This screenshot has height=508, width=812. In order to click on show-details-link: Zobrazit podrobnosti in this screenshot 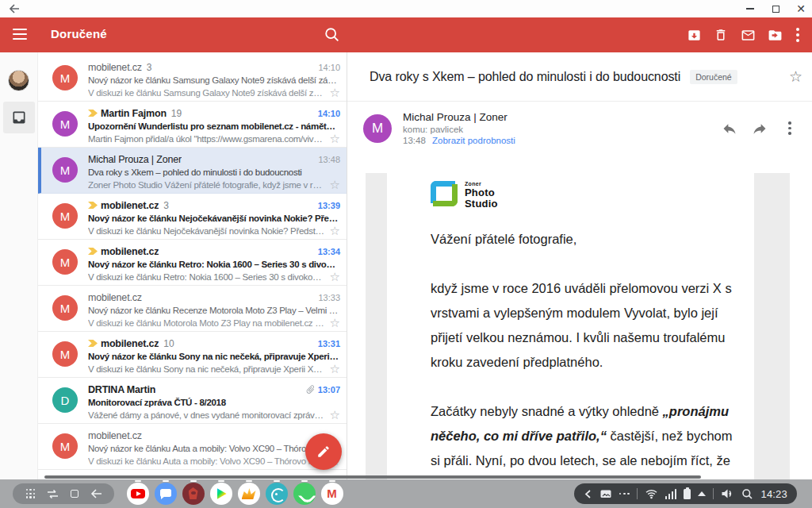, I will do `click(474, 140)`.